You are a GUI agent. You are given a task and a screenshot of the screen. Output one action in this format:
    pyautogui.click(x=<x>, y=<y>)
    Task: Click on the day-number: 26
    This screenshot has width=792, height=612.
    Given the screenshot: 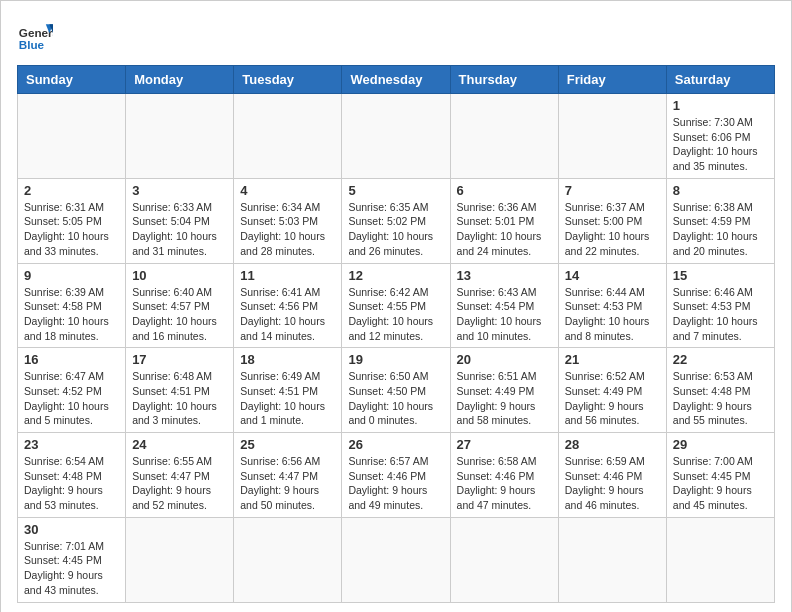 What is the action you would take?
    pyautogui.click(x=396, y=444)
    